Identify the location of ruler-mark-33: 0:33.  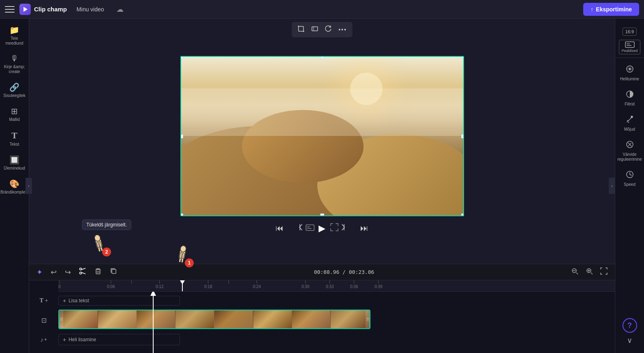
(330, 285).